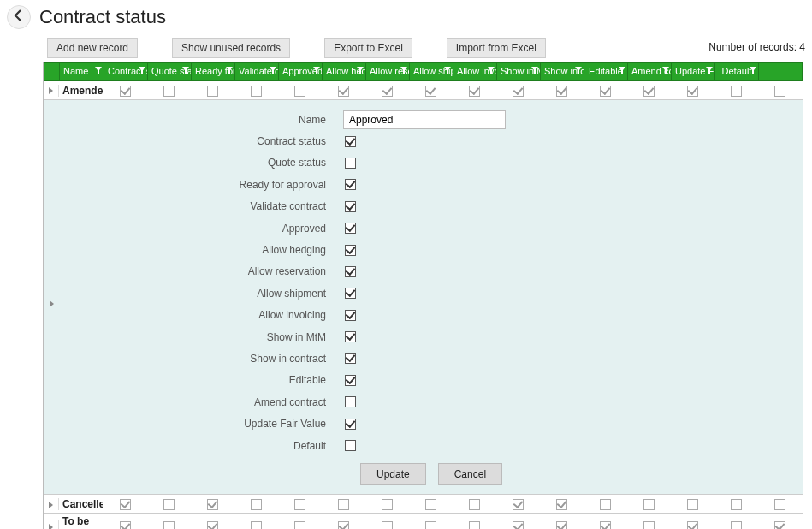  What do you see at coordinates (81, 91) in the screenshot?
I see `row-name: Amended` at bounding box center [81, 91].